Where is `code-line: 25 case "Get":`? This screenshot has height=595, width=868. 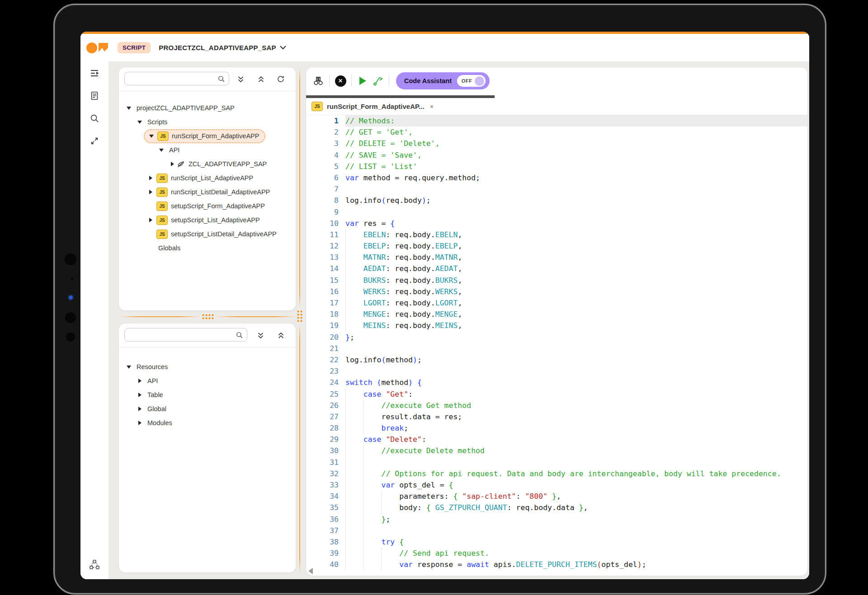 code-line: 25 case "Get": is located at coordinates (557, 394).